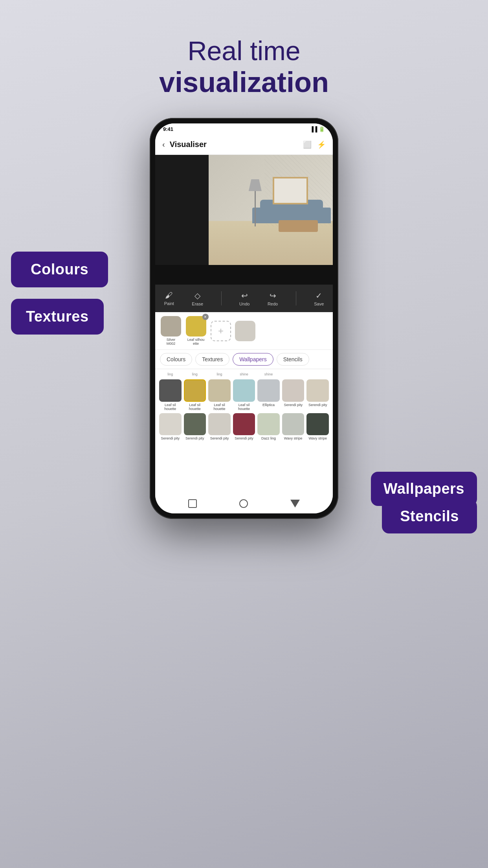 The height and width of the screenshot is (868, 488). I want to click on swatch-empty, so click(245, 331).